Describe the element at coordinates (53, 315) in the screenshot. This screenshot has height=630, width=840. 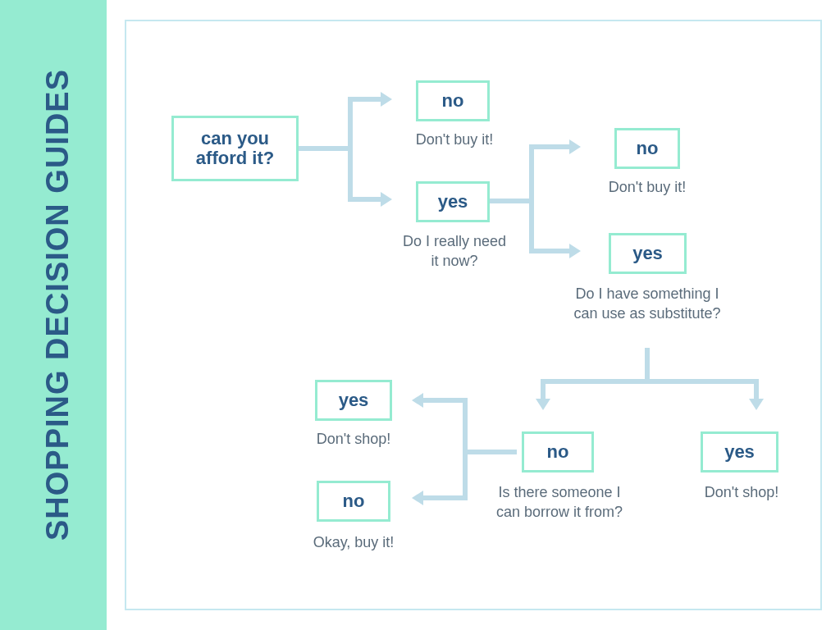
I see `sidebar: SHOPPING DECISION GUIDES` at that location.